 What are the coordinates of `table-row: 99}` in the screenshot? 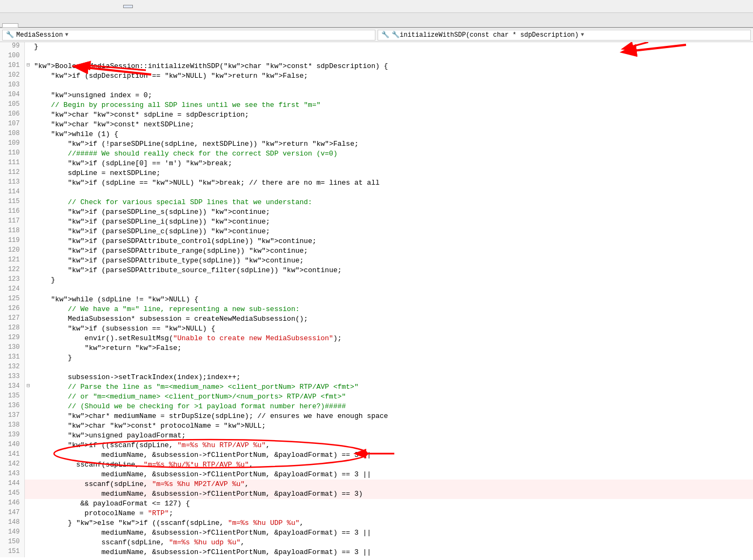 It's located at (376, 47).